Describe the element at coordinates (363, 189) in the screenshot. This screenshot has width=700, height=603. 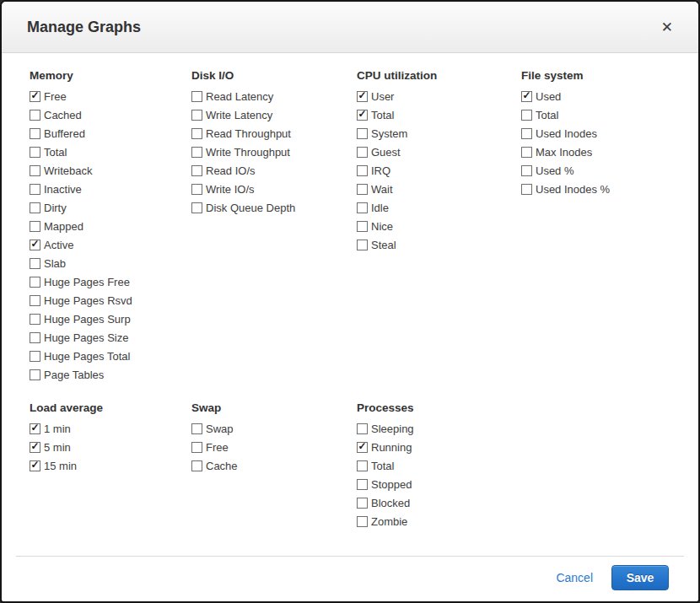
I see `checkbox-wait: ✓` at that location.